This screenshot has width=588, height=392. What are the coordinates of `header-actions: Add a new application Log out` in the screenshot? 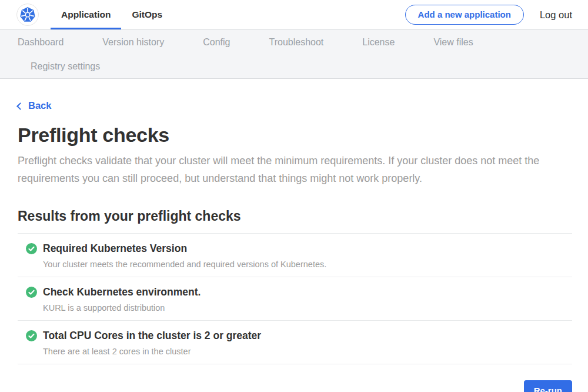 It's located at (489, 15).